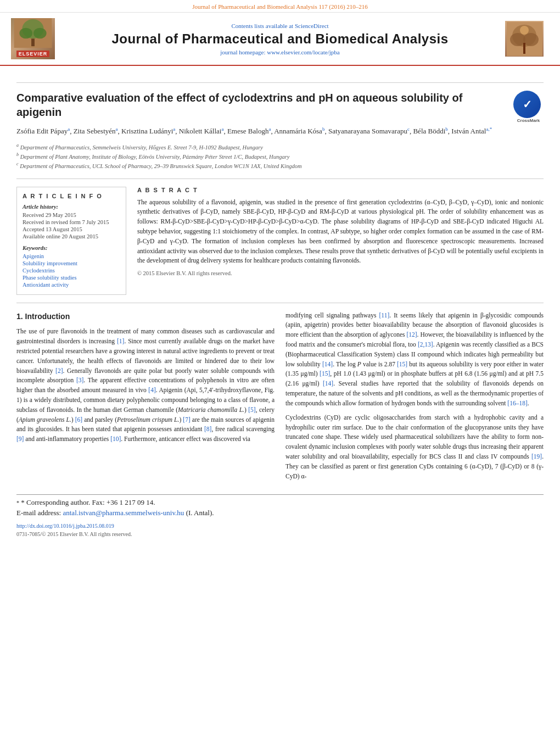 Image resolution: width=560 pixels, height=742 pixels. Describe the element at coordinates (65, 526) in the screenshot. I see `doi-link: http://dx.doi.org/10.1016/j.jpba.2015.08…` at that location.